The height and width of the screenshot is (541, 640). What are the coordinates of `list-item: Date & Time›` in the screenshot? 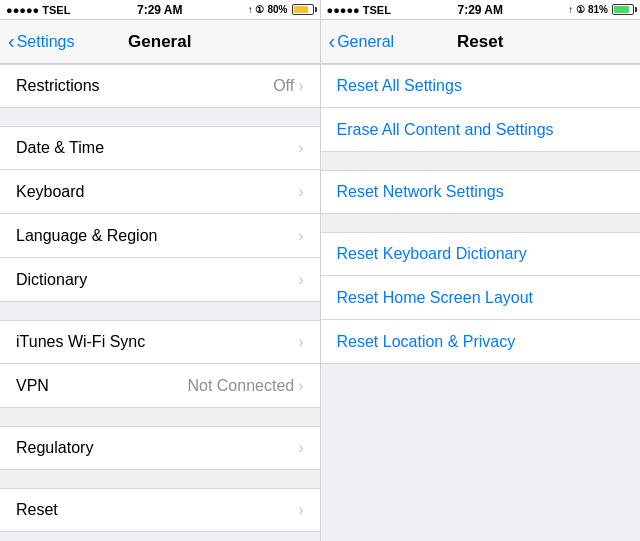 It's located at (160, 148).